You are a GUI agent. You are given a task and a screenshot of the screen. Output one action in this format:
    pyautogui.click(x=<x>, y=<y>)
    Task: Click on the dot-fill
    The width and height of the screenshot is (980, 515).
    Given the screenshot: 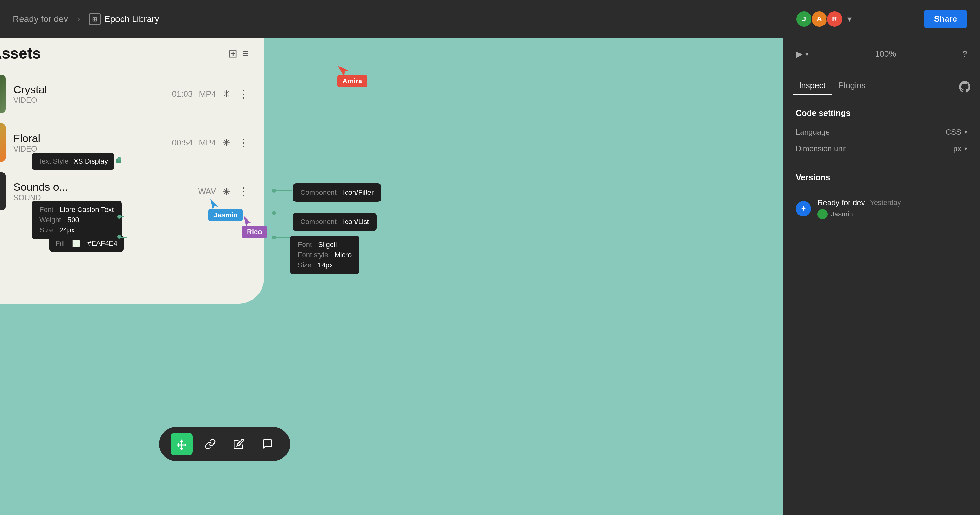 What is the action you would take?
    pyautogui.click(x=119, y=237)
    